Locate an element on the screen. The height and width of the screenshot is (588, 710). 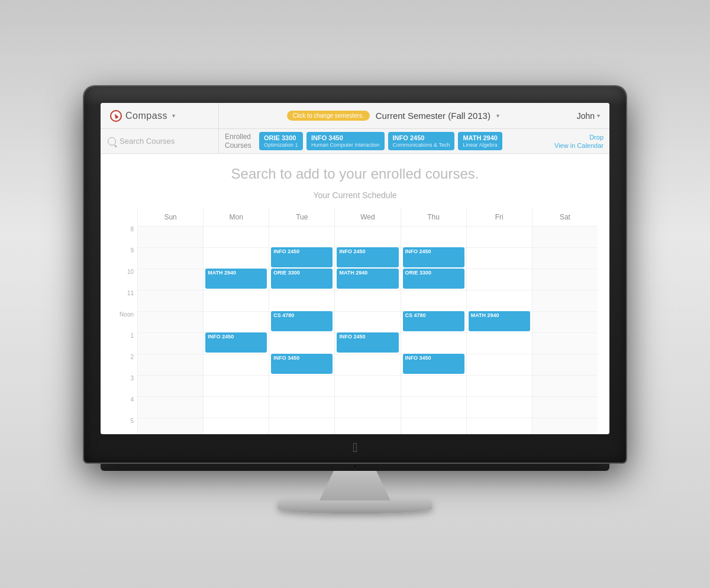
event-math2940-mon: MATH 2940 is located at coordinates (236, 279).